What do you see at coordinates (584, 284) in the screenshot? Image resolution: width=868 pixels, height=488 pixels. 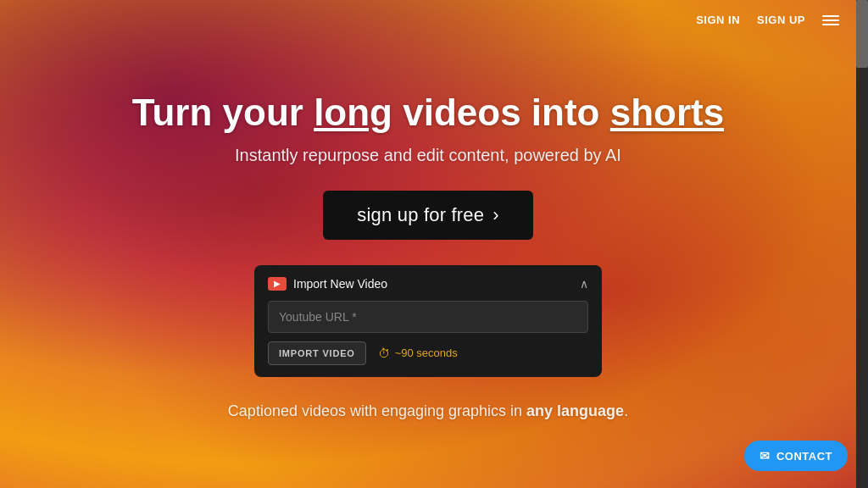 I see `collapse-icon: ∧` at bounding box center [584, 284].